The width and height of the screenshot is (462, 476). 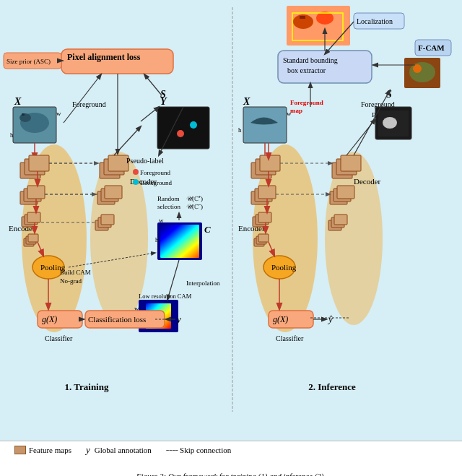 What do you see at coordinates (104, 57) in the screenshot?
I see `svg-text: Pixel alignment loss` at bounding box center [104, 57].